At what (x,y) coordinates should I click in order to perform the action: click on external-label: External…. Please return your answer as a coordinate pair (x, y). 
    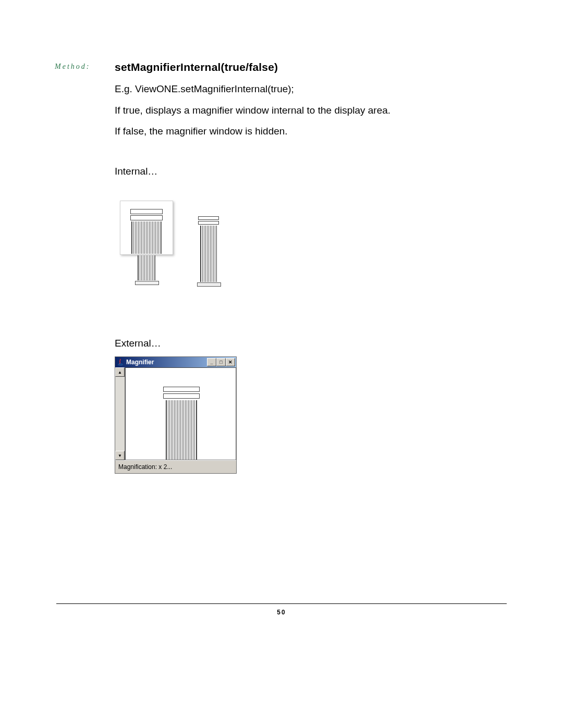
    Looking at the image, I should click on (138, 343).